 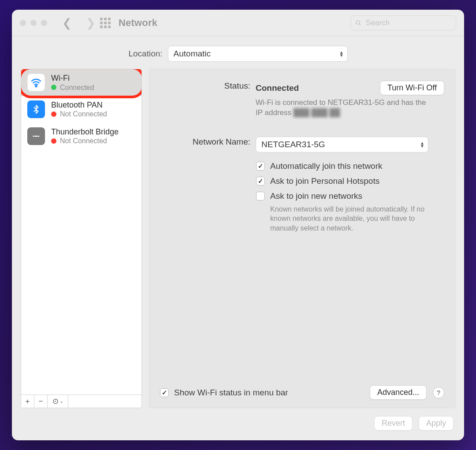 I want to click on network-name-label: Network Name:, so click(x=205, y=142).